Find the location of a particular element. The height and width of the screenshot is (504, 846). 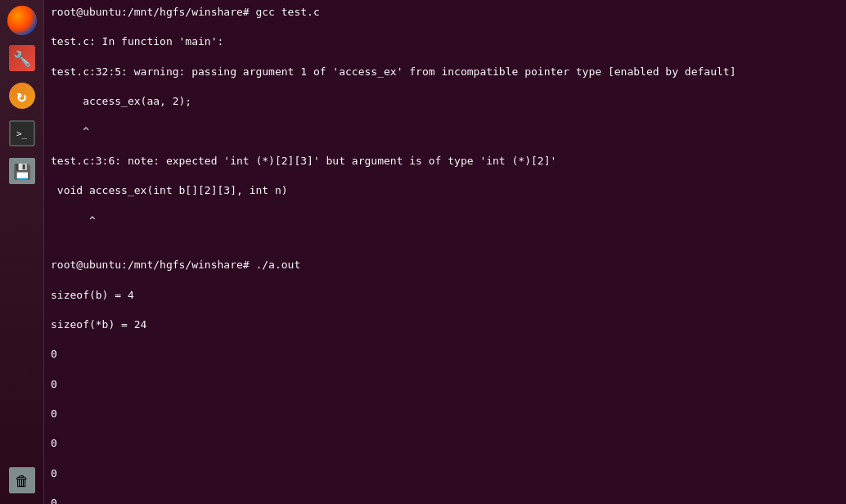

sidebar is located at coordinates (22, 252).